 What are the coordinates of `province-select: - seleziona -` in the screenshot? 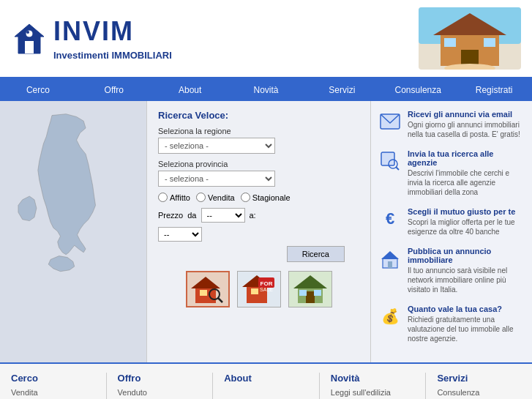 It's located at (217, 179).